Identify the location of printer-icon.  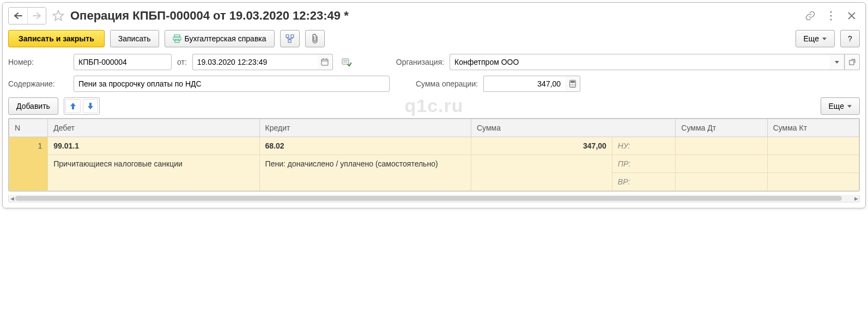
(177, 39).